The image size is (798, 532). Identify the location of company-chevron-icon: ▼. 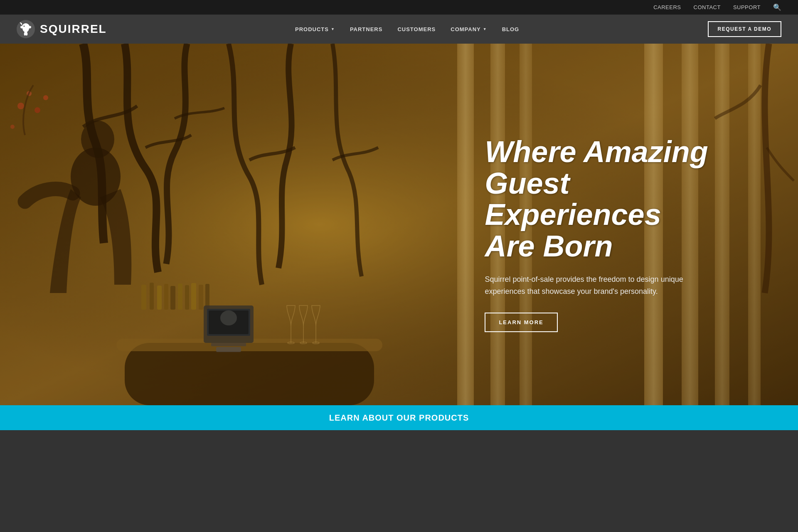
(485, 29).